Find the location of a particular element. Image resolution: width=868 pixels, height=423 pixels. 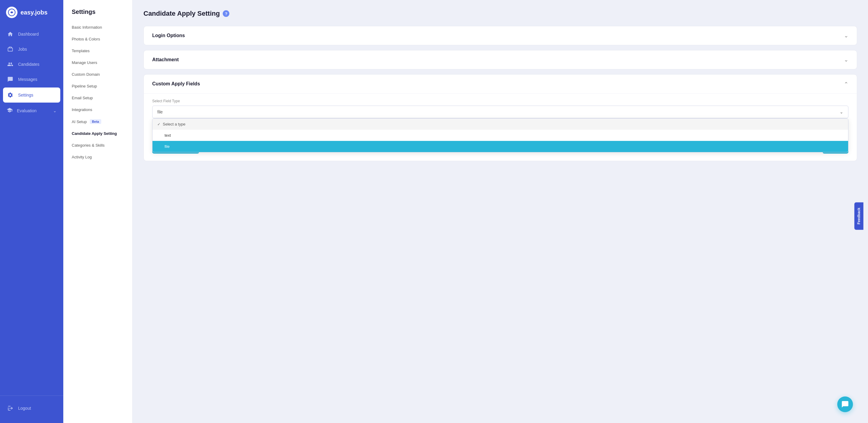

settings-nav: Basic Information Photos & Colors Templa… is located at coordinates (98, 92).